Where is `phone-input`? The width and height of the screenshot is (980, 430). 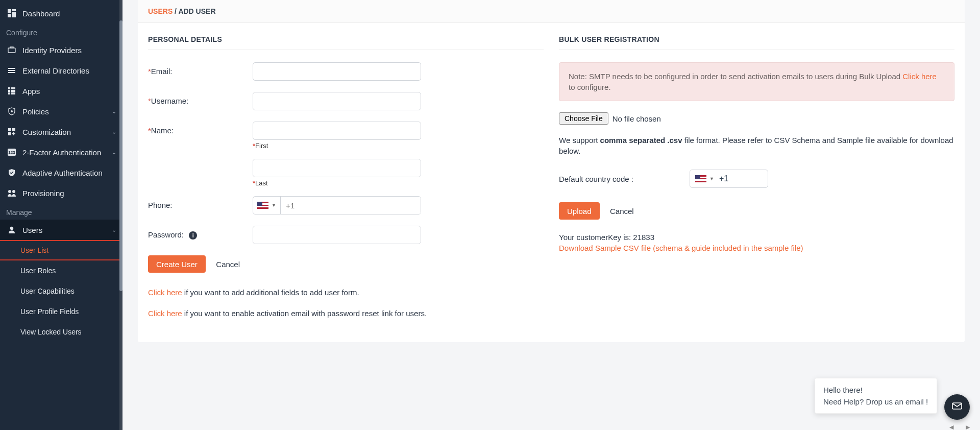
phone-input is located at coordinates (351, 205).